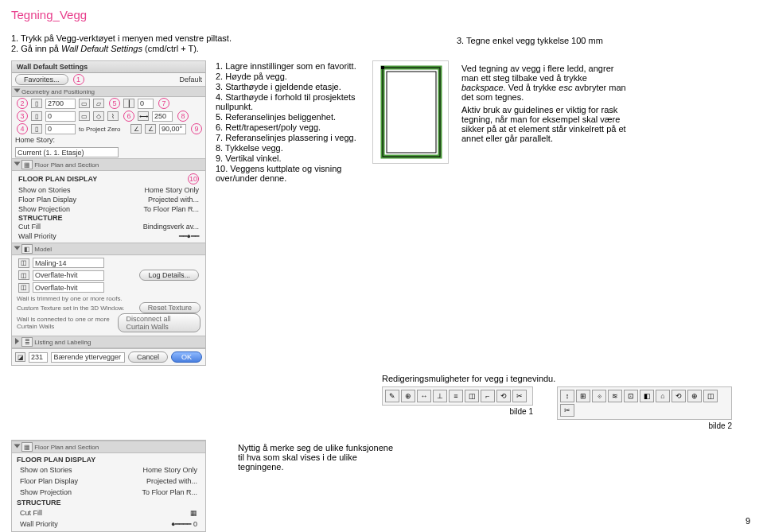  I want to click on tool-icon: ✎, so click(392, 396).